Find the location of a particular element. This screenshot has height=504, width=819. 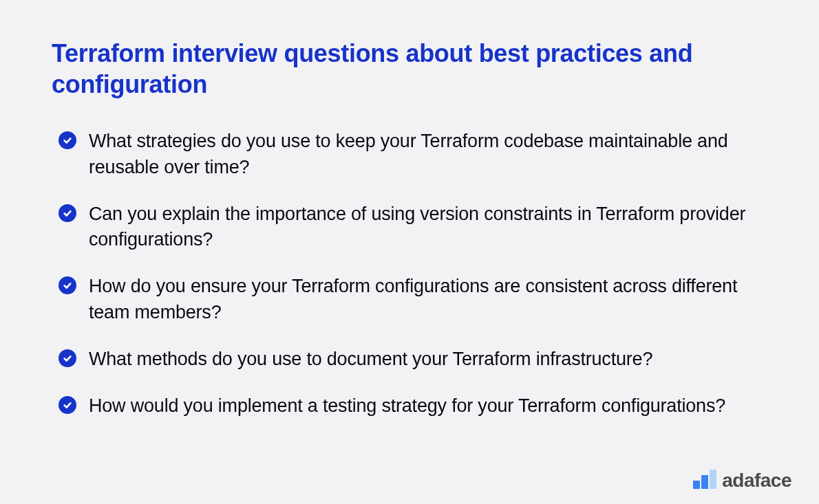

page-heading: Terraform interview questions about best… is located at coordinates (410, 69).